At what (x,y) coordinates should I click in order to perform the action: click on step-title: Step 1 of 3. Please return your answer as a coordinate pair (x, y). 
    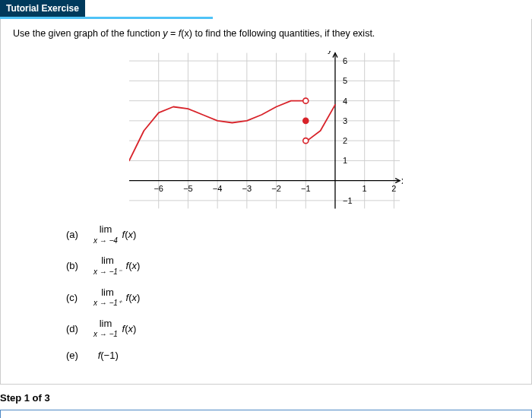
    Looking at the image, I should click on (266, 398).